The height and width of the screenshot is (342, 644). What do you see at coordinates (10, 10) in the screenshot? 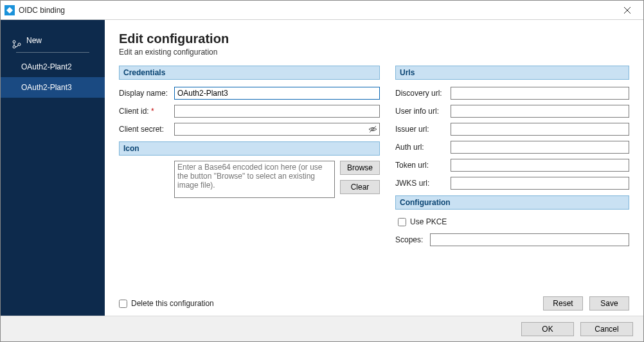
I see `app-icon` at bounding box center [10, 10].